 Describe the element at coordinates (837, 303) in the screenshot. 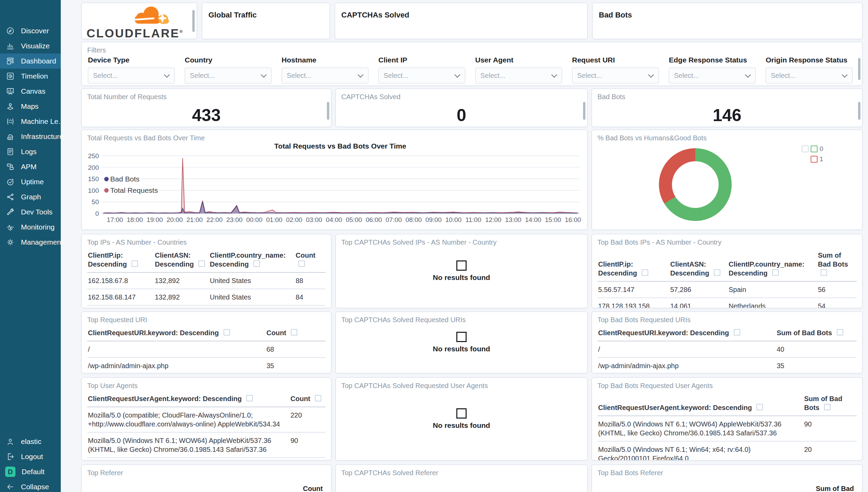

I see `table-cell: 54` at that location.